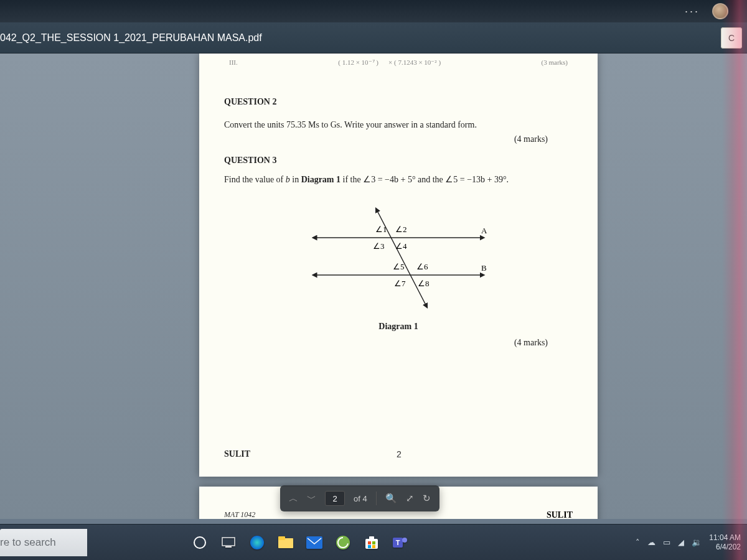 The image size is (747, 560). I want to click on mail-icon, so click(314, 543).